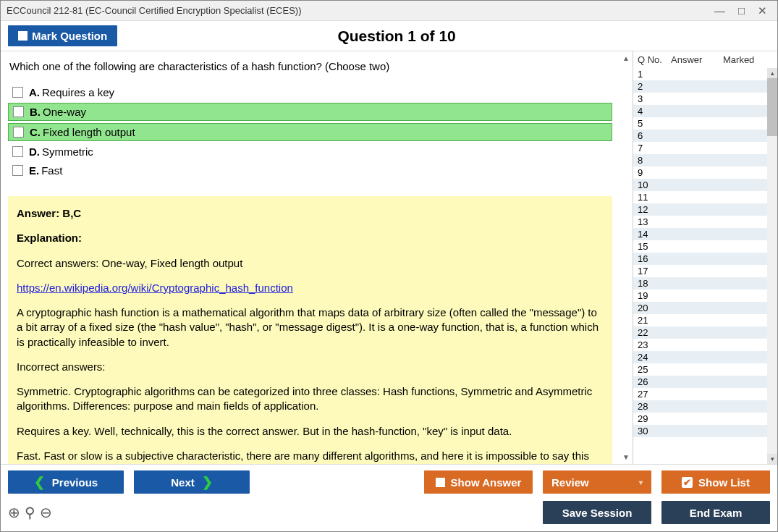 This screenshot has height=532, width=778. Describe the element at coordinates (310, 400) in the screenshot. I see `explanation-para-2: Symmetric. Cryptographic algorithms can …` at that location.